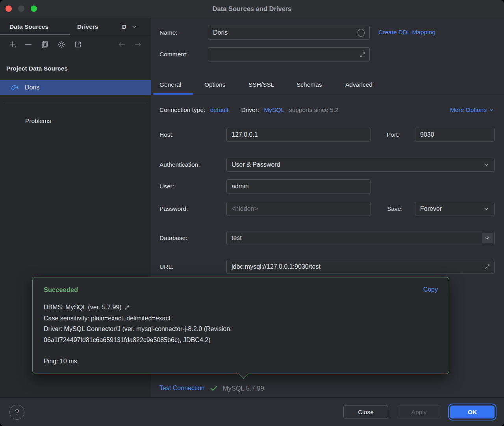 The width and height of the screenshot is (504, 426). What do you see at coordinates (212, 388) in the screenshot?
I see `test-connection-row: Test Connection MySQL 5.7.99` at bounding box center [212, 388].